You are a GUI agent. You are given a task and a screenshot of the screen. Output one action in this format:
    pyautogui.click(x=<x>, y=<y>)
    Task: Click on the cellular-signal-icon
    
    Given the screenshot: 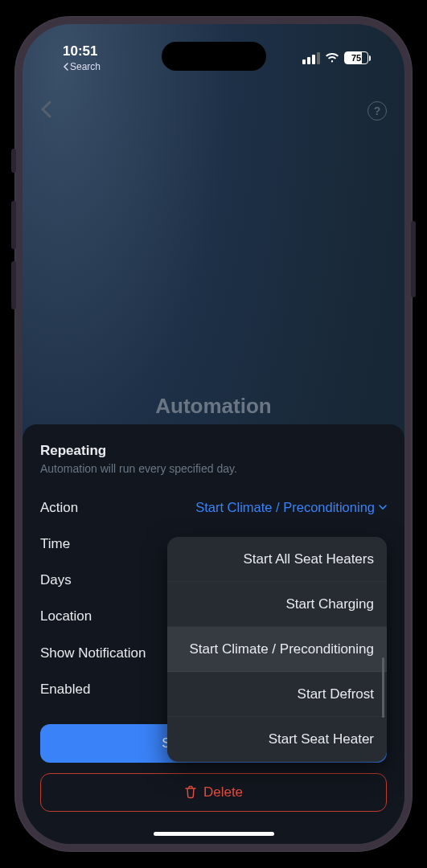 What is the action you would take?
    pyautogui.click(x=311, y=58)
    